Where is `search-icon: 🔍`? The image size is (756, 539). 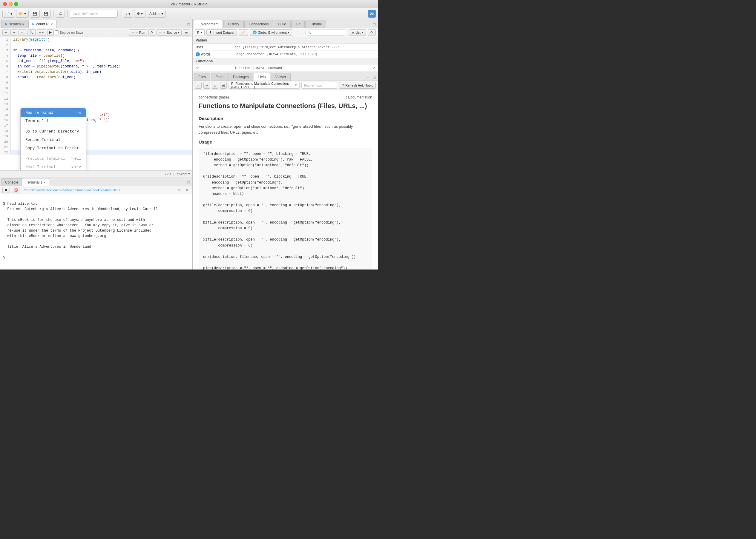
search-icon: 🔍 is located at coordinates (31, 33).